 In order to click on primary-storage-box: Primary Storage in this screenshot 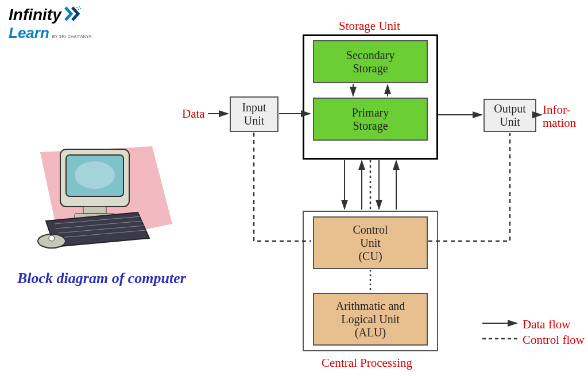, I will do `click(370, 119)`.